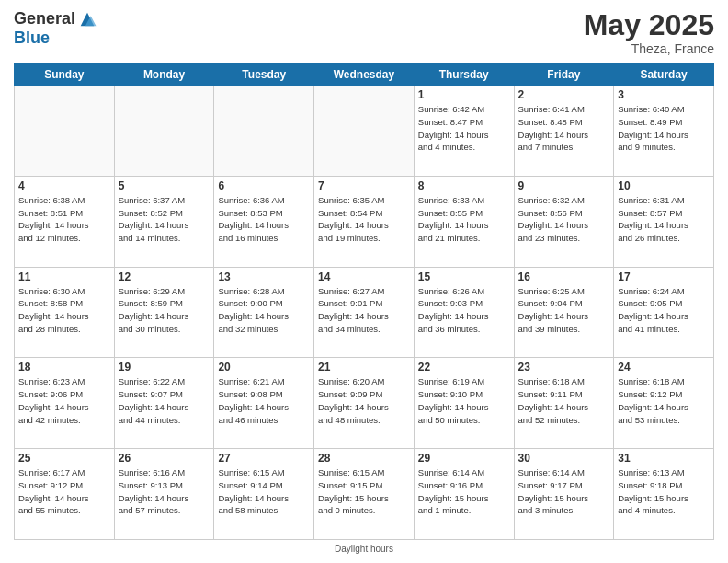 This screenshot has width=728, height=563. What do you see at coordinates (664, 401) in the screenshot?
I see `day-info: Sunrise: 6:18 AM Sunset: 9:12 PM Dayligh…` at bounding box center [664, 401].